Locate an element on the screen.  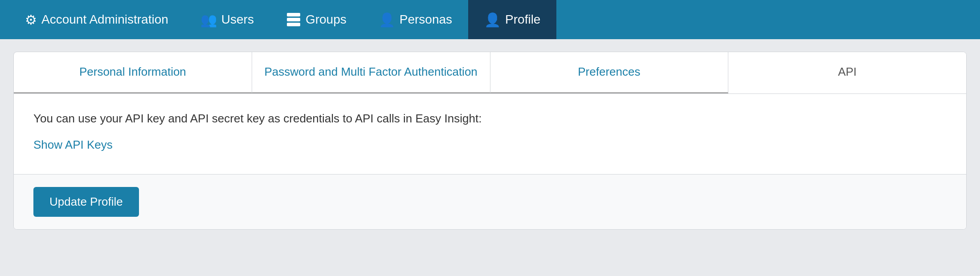
nav-item-profile: 👤 Profile is located at coordinates (512, 20).